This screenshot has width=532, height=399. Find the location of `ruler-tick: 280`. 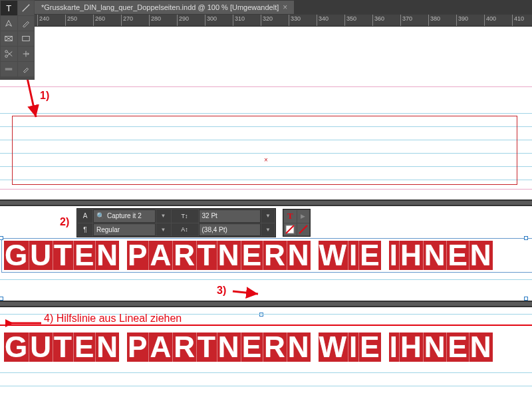

ruler-tick: 280 is located at coordinates (155, 20).